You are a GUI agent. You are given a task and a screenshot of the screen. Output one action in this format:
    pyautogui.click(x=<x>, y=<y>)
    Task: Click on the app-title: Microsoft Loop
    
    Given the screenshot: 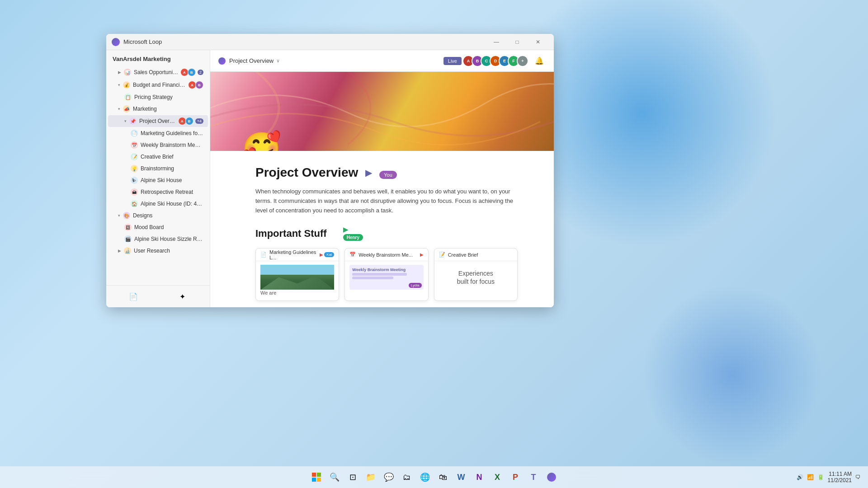 What is the action you would take?
    pyautogui.click(x=143, y=42)
    